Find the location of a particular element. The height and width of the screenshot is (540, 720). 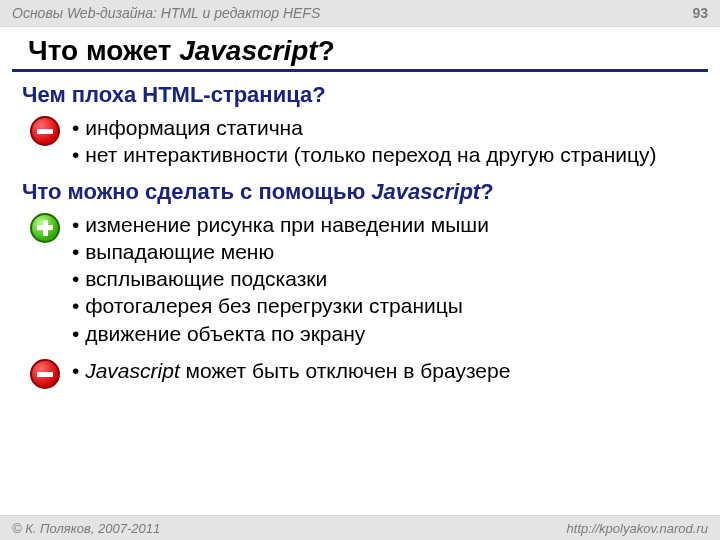

plus-icon is located at coordinates (45, 228).